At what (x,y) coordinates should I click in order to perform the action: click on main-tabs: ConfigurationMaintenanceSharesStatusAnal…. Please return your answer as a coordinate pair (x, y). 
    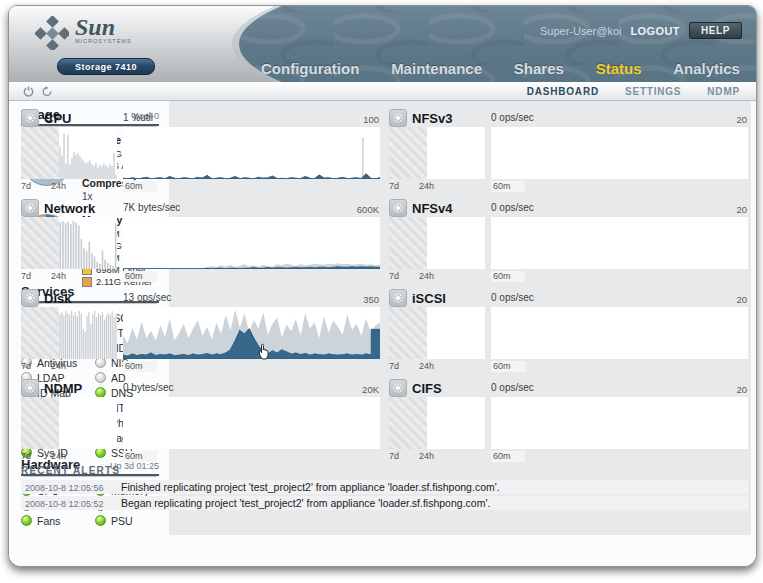
    Looking at the image, I should click on (500, 68).